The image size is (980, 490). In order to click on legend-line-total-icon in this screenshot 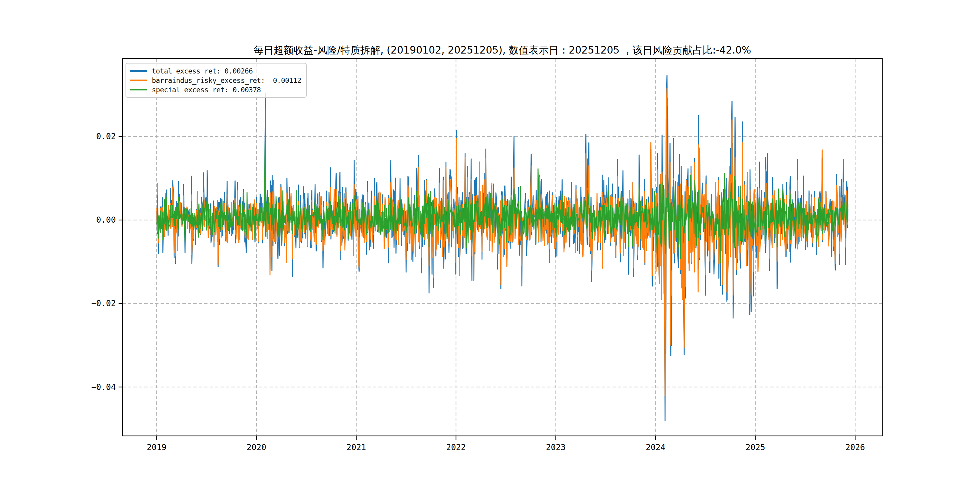, I will do `click(138, 71)`.